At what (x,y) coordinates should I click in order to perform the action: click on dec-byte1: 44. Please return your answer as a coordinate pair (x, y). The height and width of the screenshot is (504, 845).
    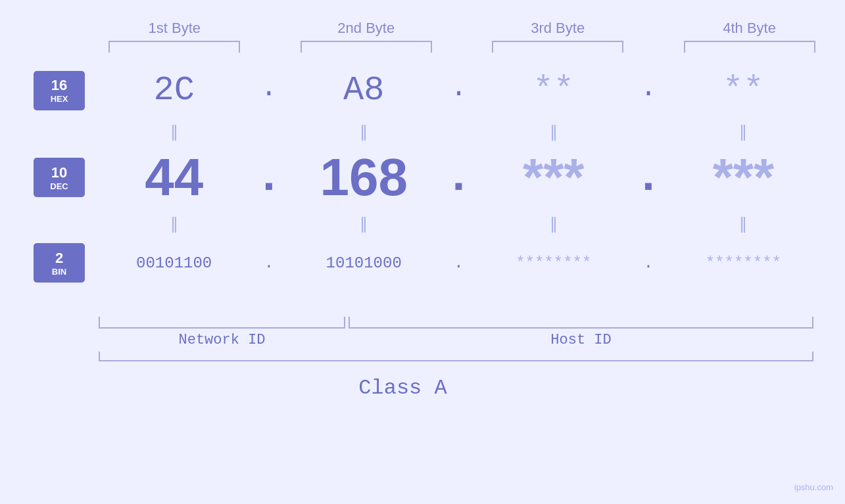
    Looking at the image, I should click on (174, 177).